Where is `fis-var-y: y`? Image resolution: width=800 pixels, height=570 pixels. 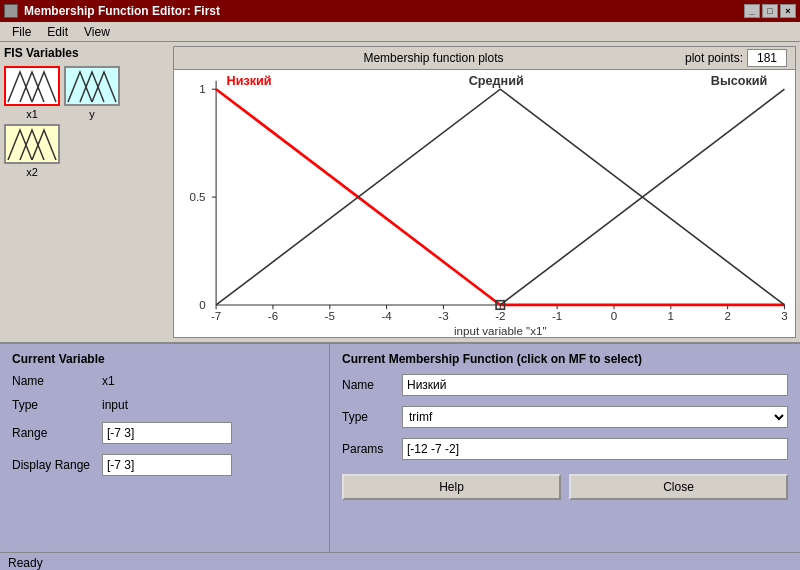
fis-var-y: y is located at coordinates (92, 93).